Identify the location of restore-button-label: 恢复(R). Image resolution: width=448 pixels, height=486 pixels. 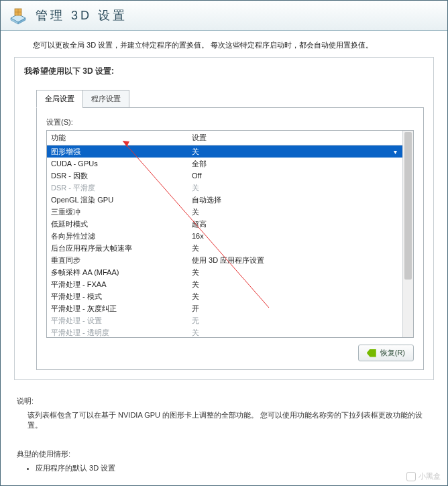
(393, 353).